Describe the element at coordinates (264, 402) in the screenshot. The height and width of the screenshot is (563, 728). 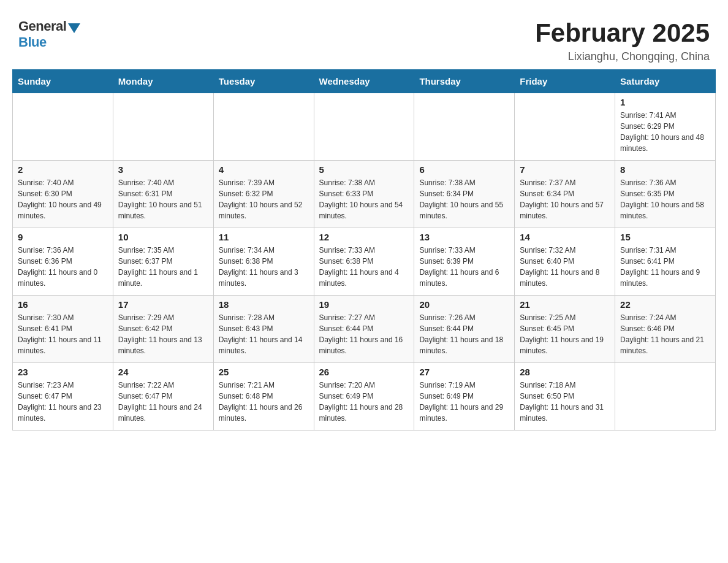
I see `day-info: Sunrise: 7:21 AMSunset: 6:48 PMDaylight:…` at that location.